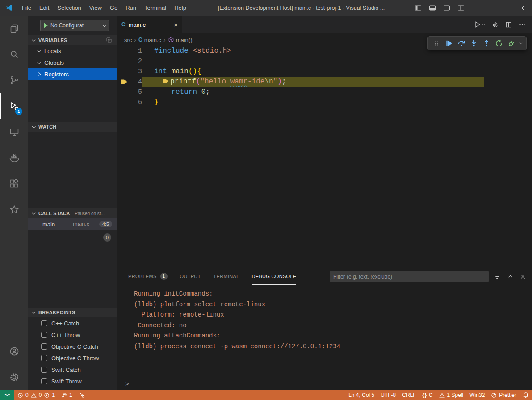 This screenshot has height=400, width=532. Describe the element at coordinates (172, 71) in the screenshot. I see `code-text: int main(){` at that location.